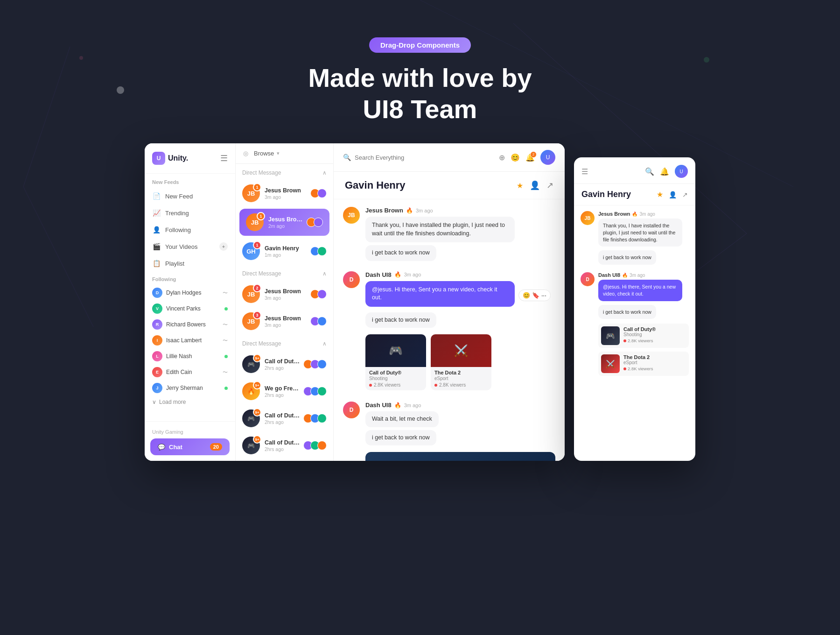  Describe the element at coordinates (396, 373) in the screenshot. I see `game-title-cod: Call of Duty®` at that location.